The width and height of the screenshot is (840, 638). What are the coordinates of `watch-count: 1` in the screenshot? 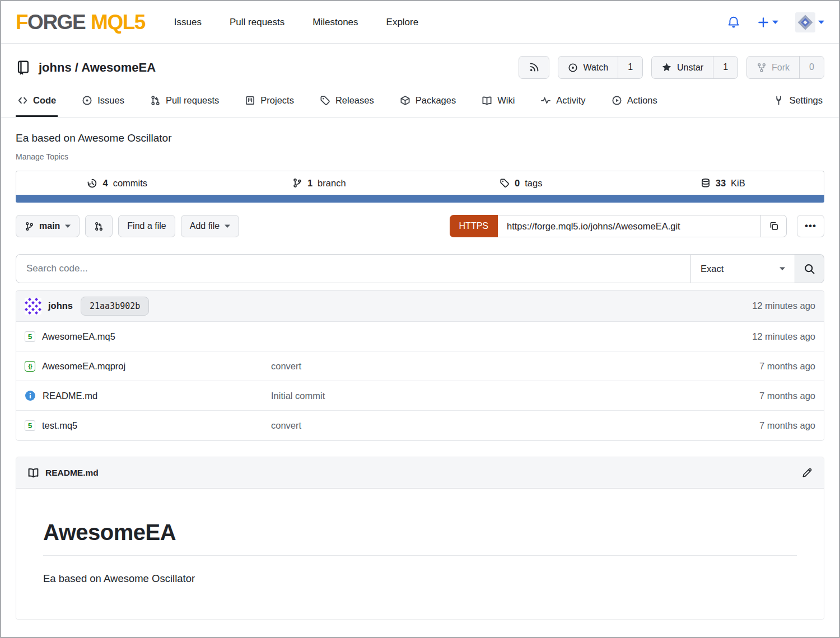 It's located at (630, 67).